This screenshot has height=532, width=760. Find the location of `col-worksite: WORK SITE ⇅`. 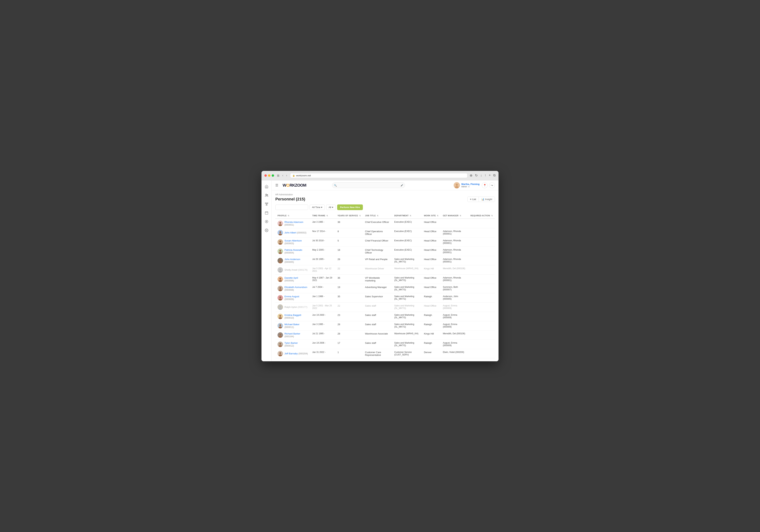

col-worksite: WORK SITE ⇅ is located at coordinates (431, 216).